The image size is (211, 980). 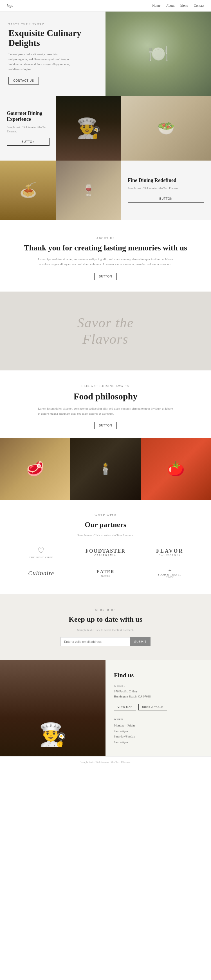 I want to click on find-us-address: 676 Pacific C Hwy Huntington Beach, CA 0…, so click(x=158, y=694).